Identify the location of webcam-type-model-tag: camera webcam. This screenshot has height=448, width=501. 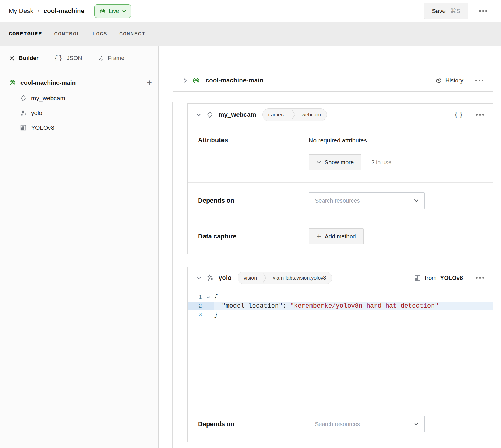
(295, 115).